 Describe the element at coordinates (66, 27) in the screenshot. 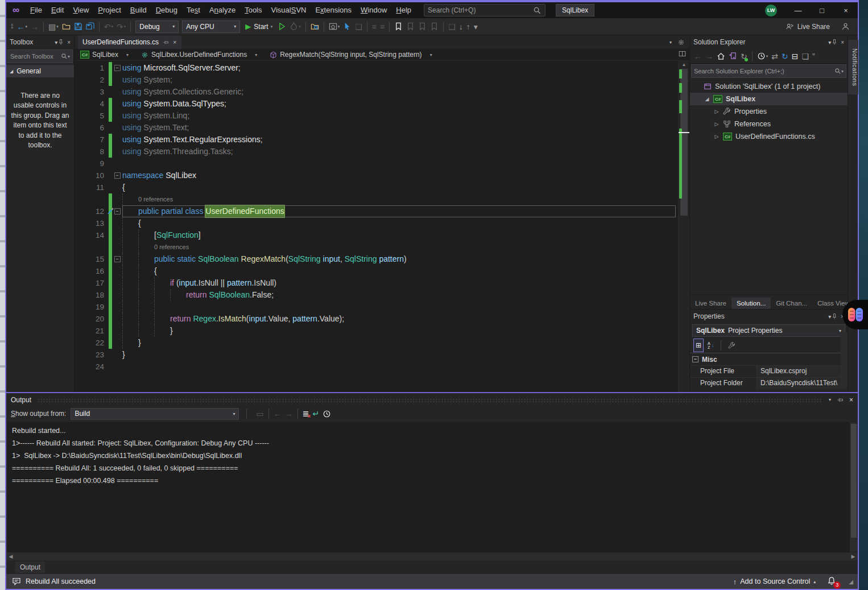

I see `open-file-icon` at that location.